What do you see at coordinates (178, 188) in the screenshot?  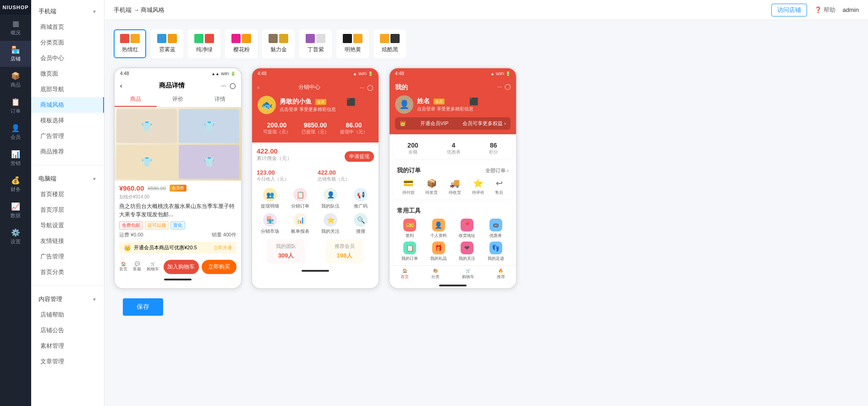 I see `vip-price-badge: 会员价` at bounding box center [178, 188].